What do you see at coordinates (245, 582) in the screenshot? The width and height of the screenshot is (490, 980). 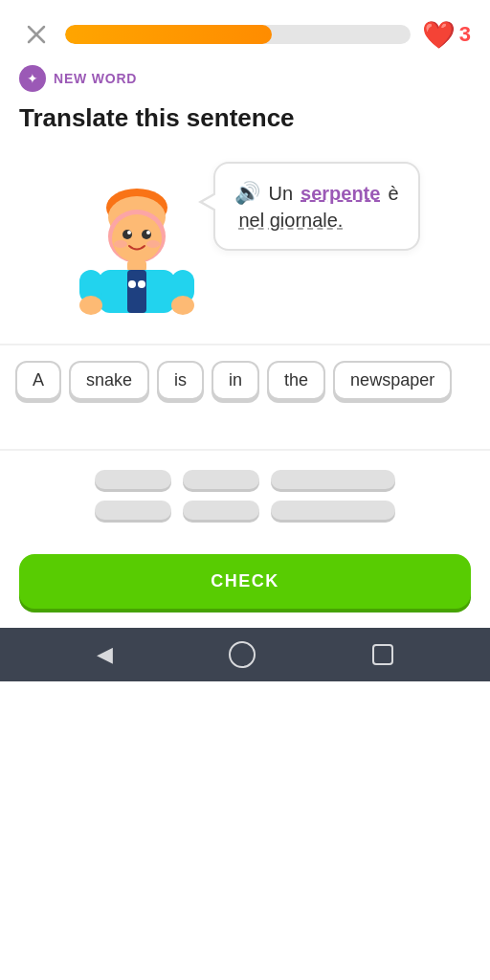 I see `check-button: CHECK` at bounding box center [245, 582].